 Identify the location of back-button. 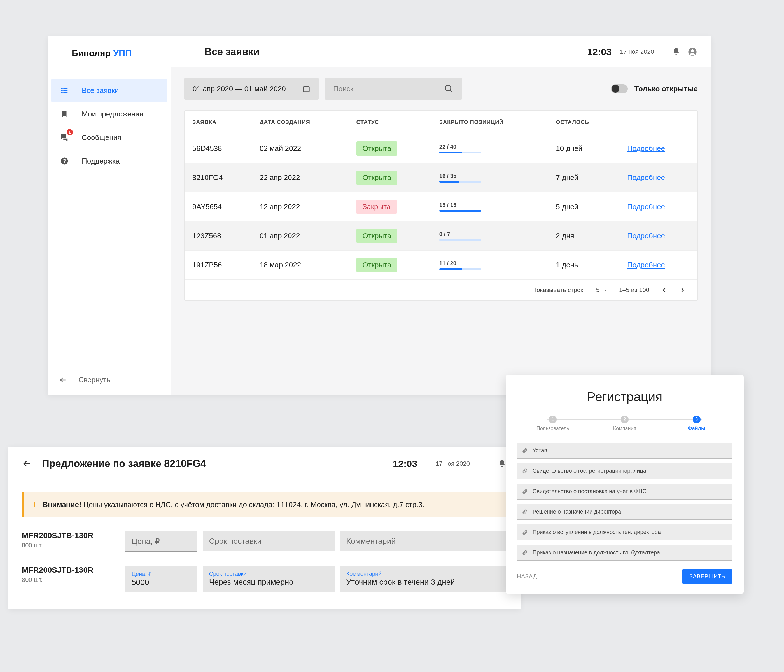
(27, 464).